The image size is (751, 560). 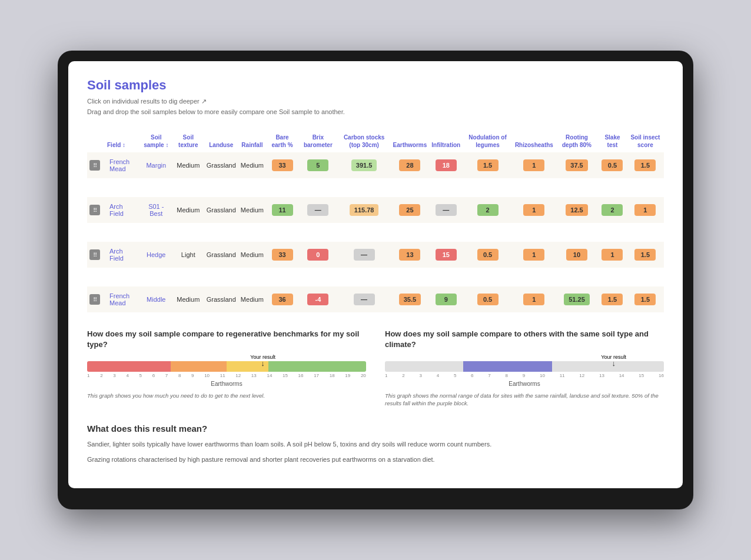 I want to click on th-rhizosheaths: Rhizosheaths, so click(x=534, y=141).